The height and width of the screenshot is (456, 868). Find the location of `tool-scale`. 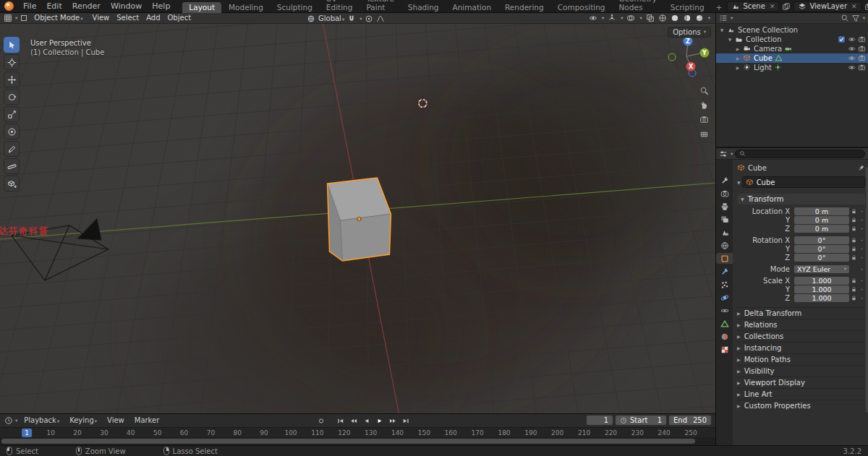

tool-scale is located at coordinates (12, 114).